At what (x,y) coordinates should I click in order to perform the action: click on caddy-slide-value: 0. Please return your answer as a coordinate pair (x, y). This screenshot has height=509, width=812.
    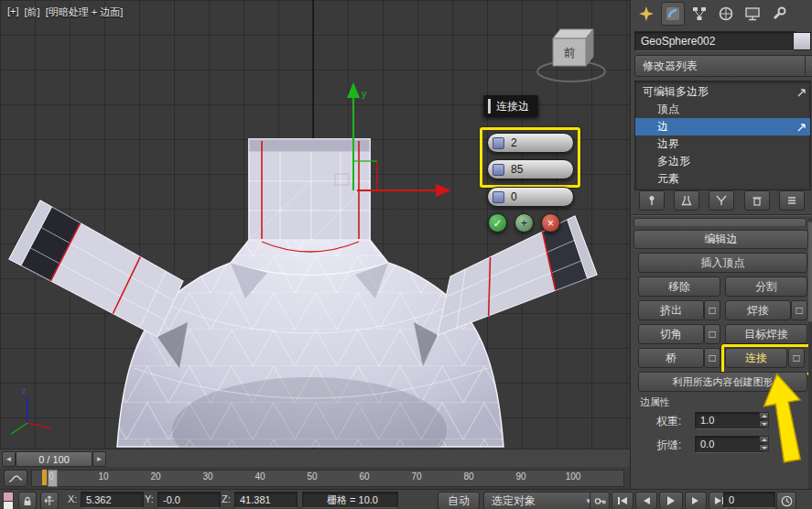
    Looking at the image, I should click on (514, 197).